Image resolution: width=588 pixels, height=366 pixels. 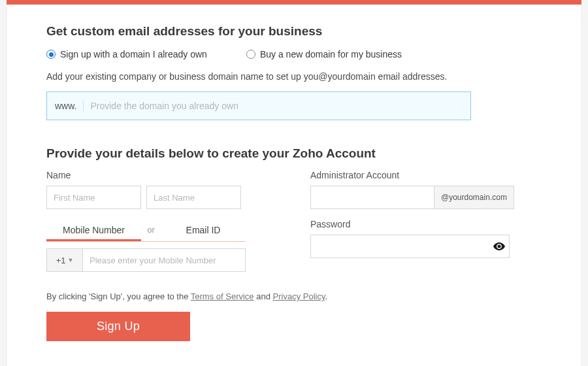 What do you see at coordinates (294, 31) in the screenshot?
I see `custom-email-heading: Get custom email addresses for your busi…` at bounding box center [294, 31].